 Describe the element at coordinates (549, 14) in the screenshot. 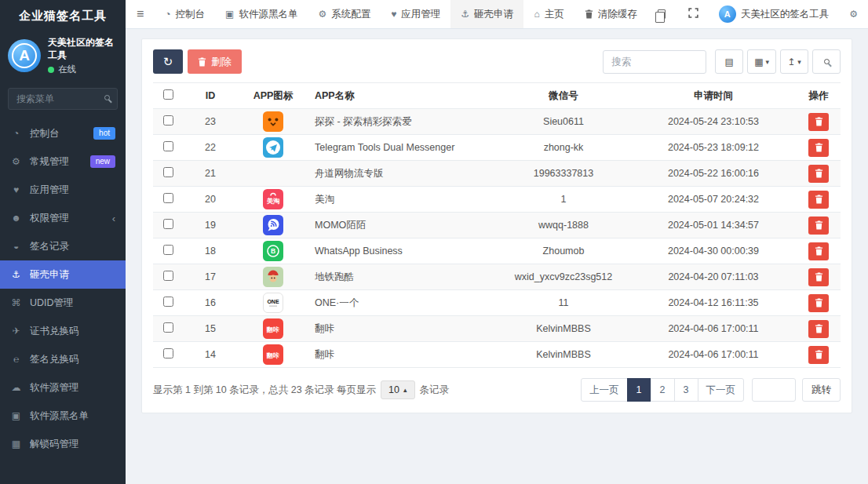

I see `home-link: ⌂ 主页` at that location.